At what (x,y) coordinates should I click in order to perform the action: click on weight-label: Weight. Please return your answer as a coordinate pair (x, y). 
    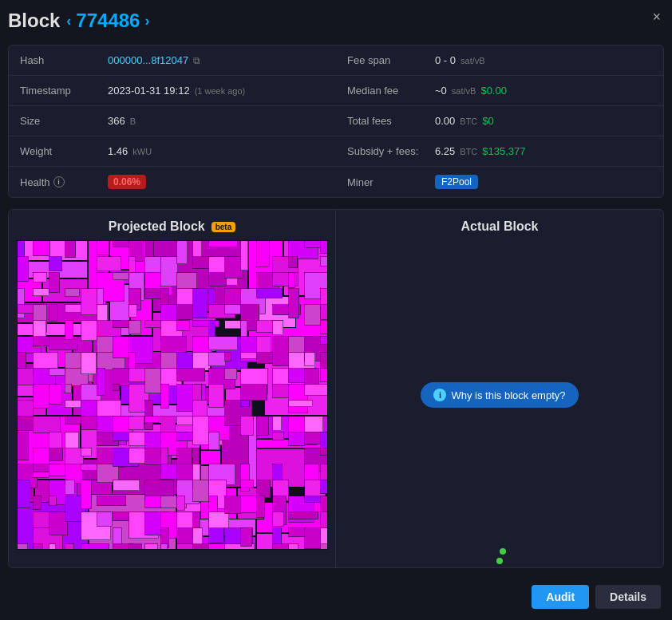
    Looking at the image, I should click on (64, 152).